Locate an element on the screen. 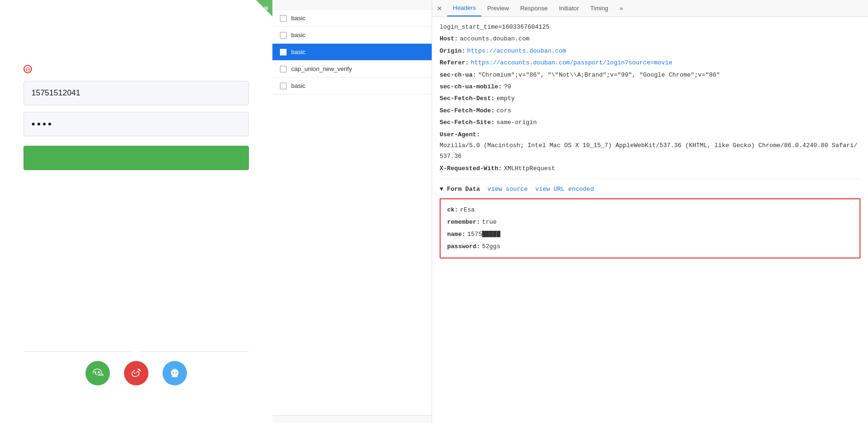 The height and width of the screenshot is (423, 868). view-url-encoded-link: view URL encoded is located at coordinates (565, 189).